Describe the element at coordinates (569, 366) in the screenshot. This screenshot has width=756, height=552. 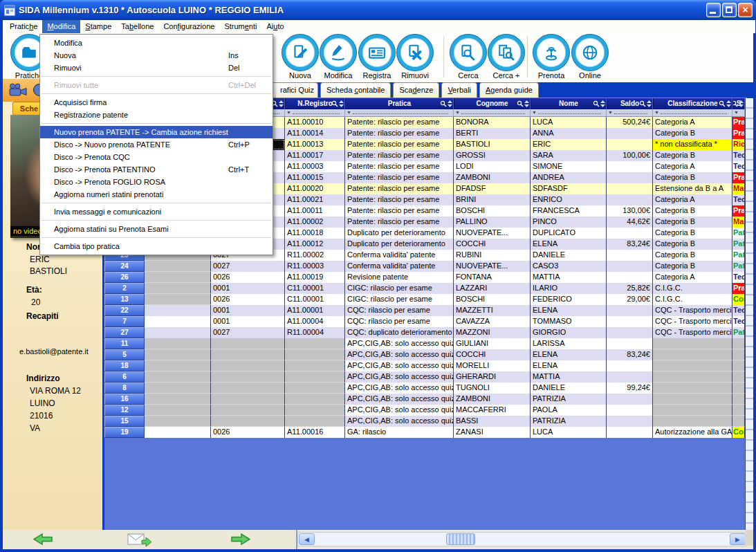
I see `cell-nom: ELENA` at that location.